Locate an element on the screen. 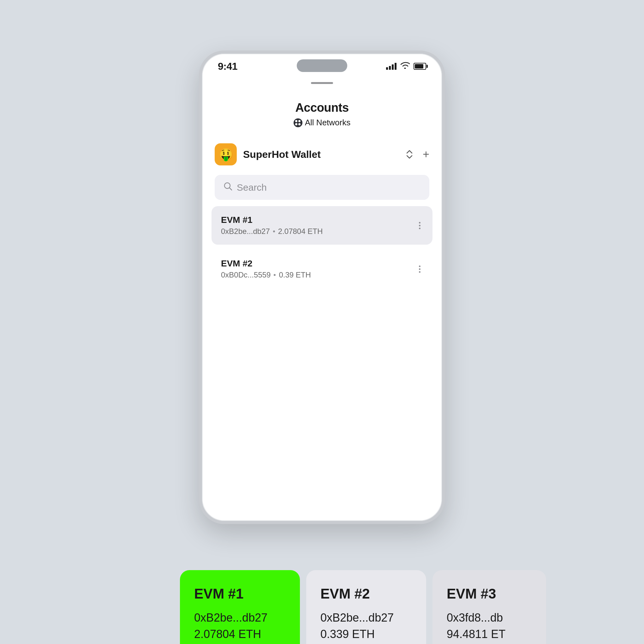 The width and height of the screenshot is (644, 644). card-balance-evm1: 2.07804 ETH is located at coordinates (240, 634).